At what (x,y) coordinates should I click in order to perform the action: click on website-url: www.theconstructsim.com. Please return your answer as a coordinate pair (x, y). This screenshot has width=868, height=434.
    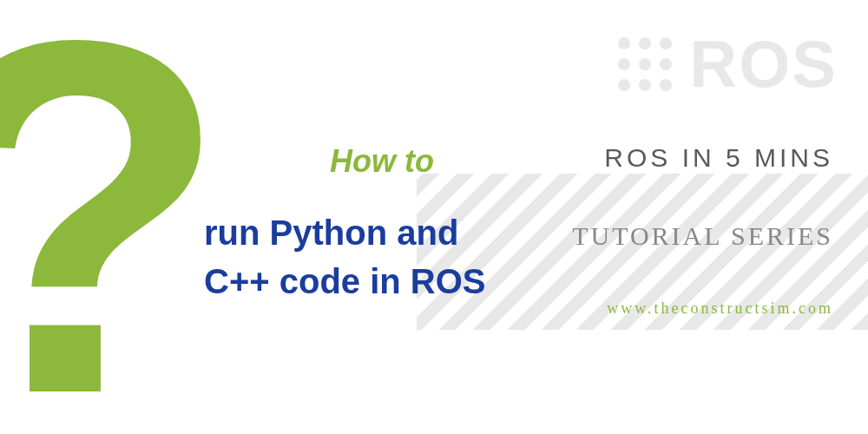
    Looking at the image, I should click on (720, 309).